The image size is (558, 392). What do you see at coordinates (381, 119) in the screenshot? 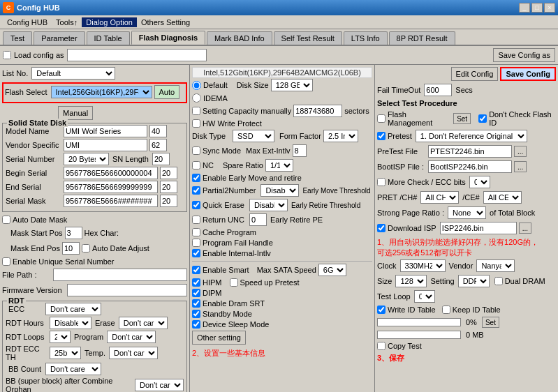
I see `flash-management-checkbox` at bounding box center [381, 119].